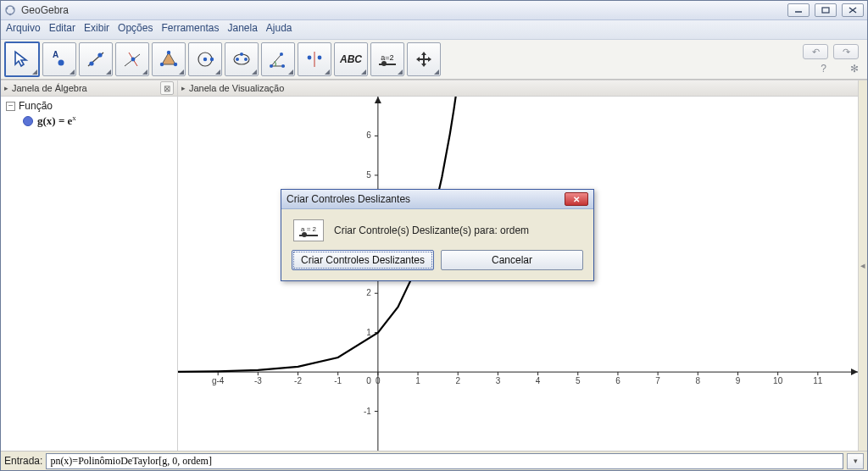 Image resolution: width=868 pixels, height=471 pixels. What do you see at coordinates (49, 88) in the screenshot?
I see `algebra-title-label: Janela de Álgebra` at bounding box center [49, 88].